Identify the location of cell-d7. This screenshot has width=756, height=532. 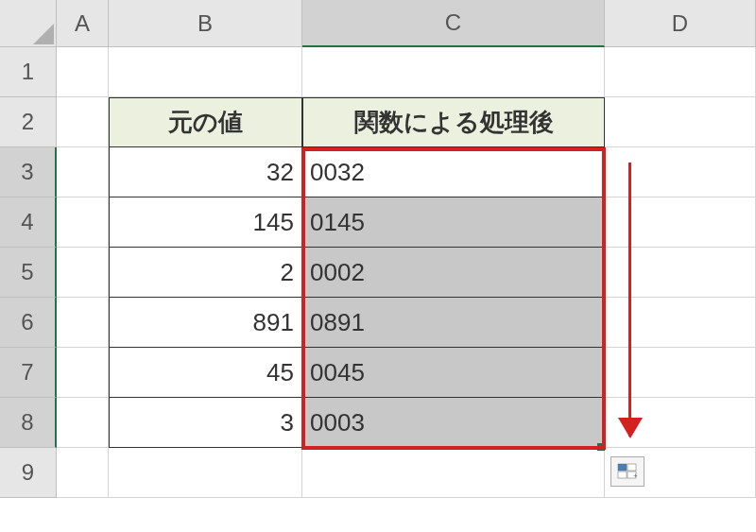
(680, 372).